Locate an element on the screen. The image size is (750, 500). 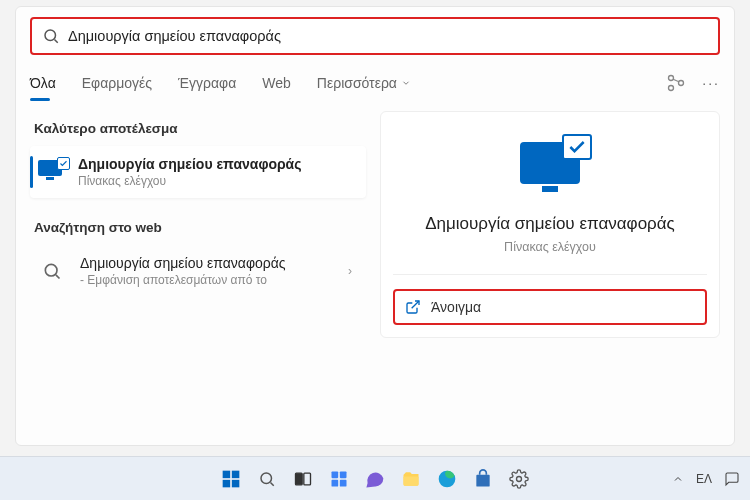
start-button is located at coordinates (231, 479).